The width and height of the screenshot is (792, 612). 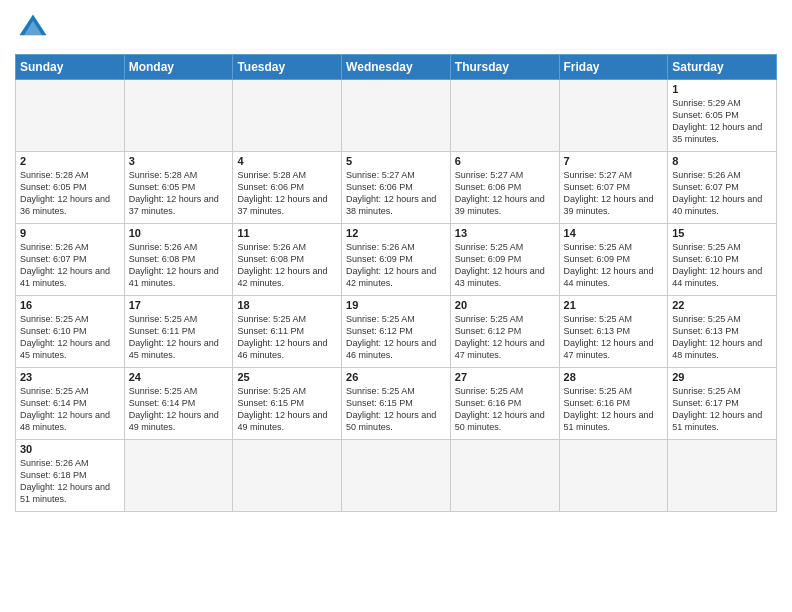 I want to click on calendar-cell: 10Sunrise: 5:26 AM Sunset: 6:08 PM Dayli…, so click(x=178, y=260).